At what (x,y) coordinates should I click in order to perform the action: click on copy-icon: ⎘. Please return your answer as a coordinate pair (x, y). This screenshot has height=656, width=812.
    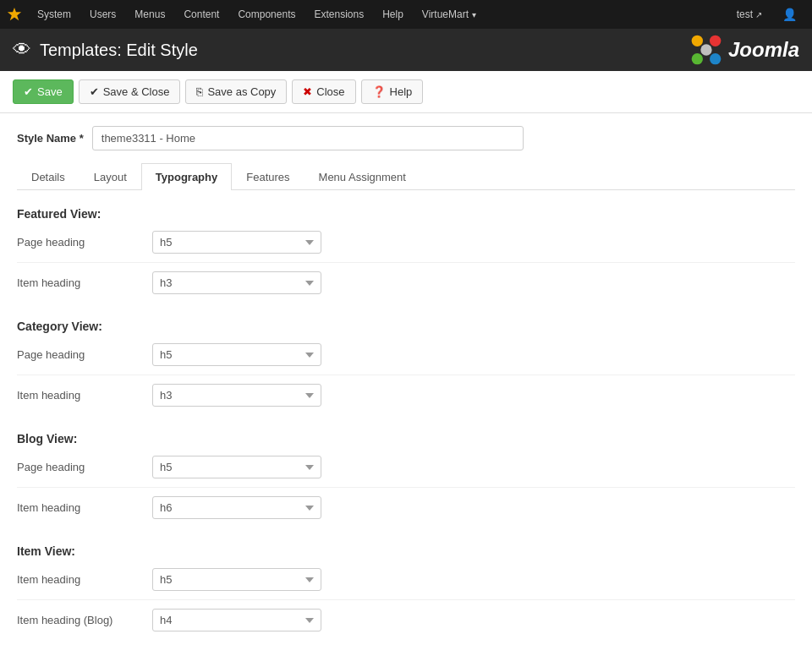
    Looking at the image, I should click on (200, 91).